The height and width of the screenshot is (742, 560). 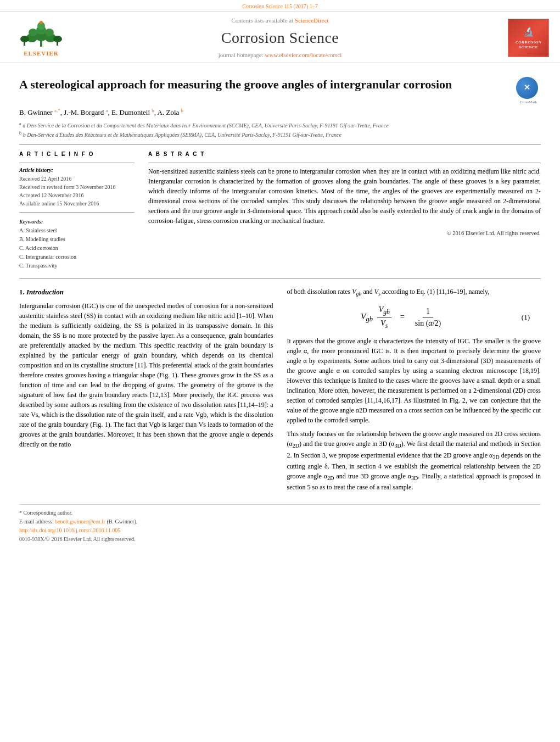 I want to click on keyword-3: C. Acid corrosion, so click(x=77, y=248).